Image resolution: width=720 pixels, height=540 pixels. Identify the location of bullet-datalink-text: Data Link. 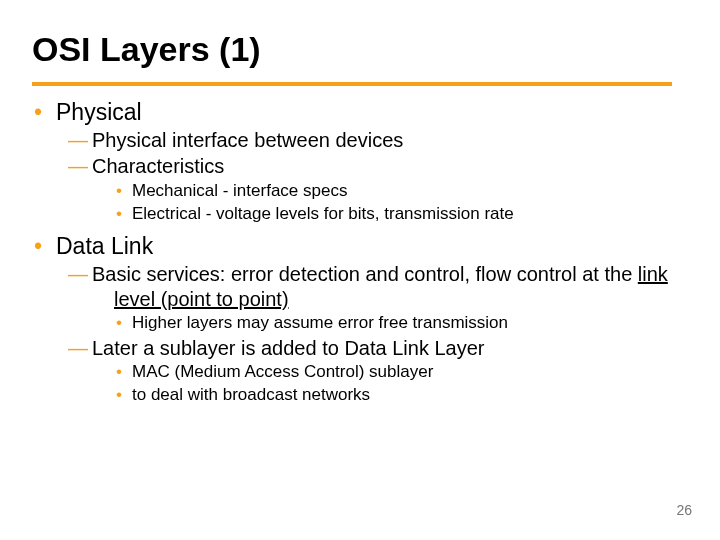
(104, 246).